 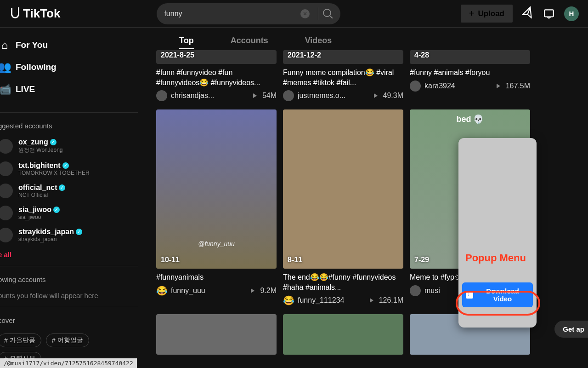 I want to click on video-description: #funnyanimals, so click(x=216, y=277).